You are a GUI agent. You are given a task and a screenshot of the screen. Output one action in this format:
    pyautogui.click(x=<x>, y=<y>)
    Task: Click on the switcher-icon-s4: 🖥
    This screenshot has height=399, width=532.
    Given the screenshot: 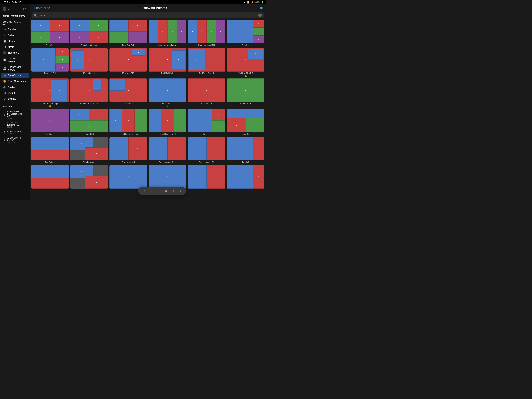 What is the action you would take?
    pyautogui.click(x=4, y=140)
    